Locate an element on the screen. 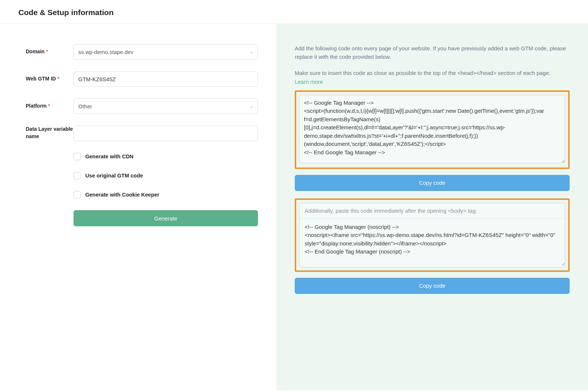 The image size is (588, 392). head-code-highlight is located at coordinates (432, 130).